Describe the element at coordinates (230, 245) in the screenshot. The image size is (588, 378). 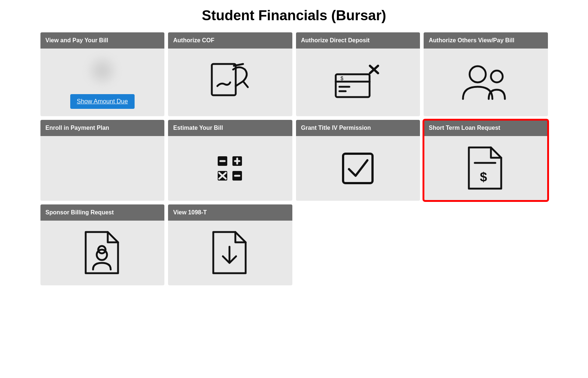
I see `card-view-1098t: View 1098-T` at that location.